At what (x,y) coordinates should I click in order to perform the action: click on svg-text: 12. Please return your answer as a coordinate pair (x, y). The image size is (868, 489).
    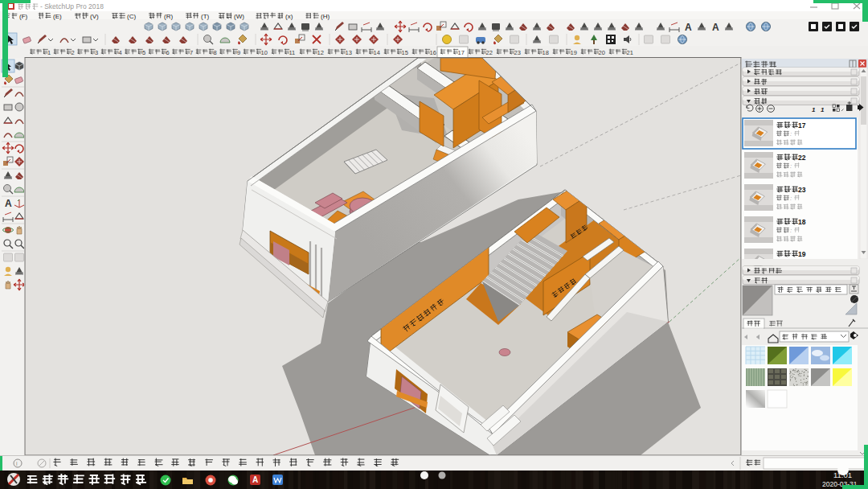
    Looking at the image, I should click on (321, 53).